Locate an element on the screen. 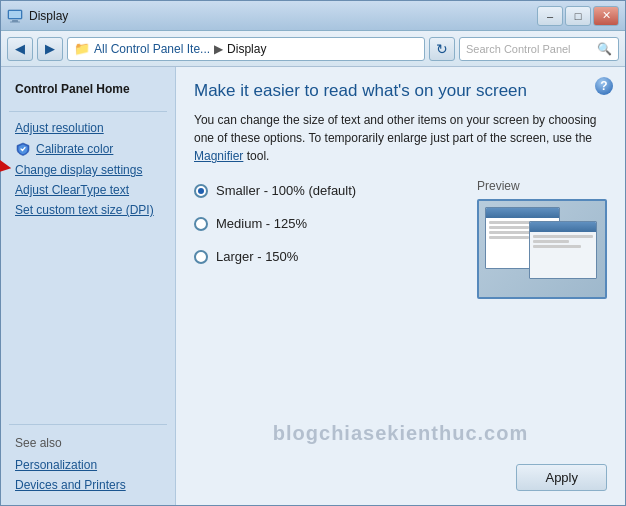  sidebar-see-also-divider is located at coordinates (88, 424).